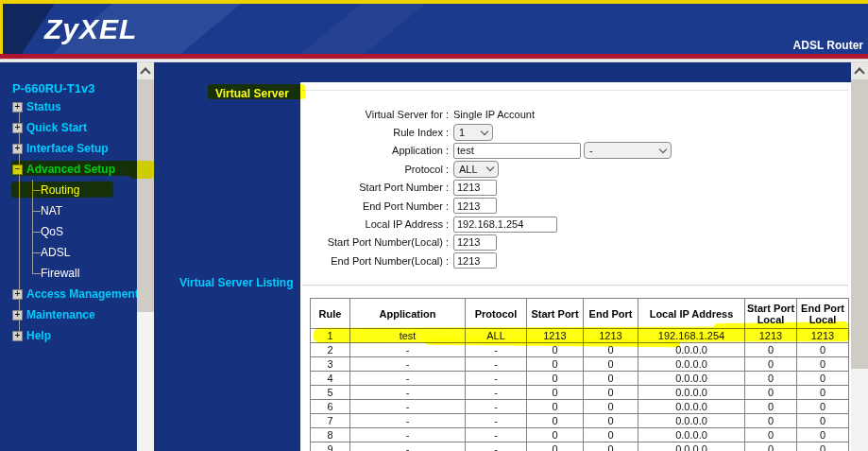  I want to click on sidebar-item-maintenance: +Maintenance, so click(68, 315).